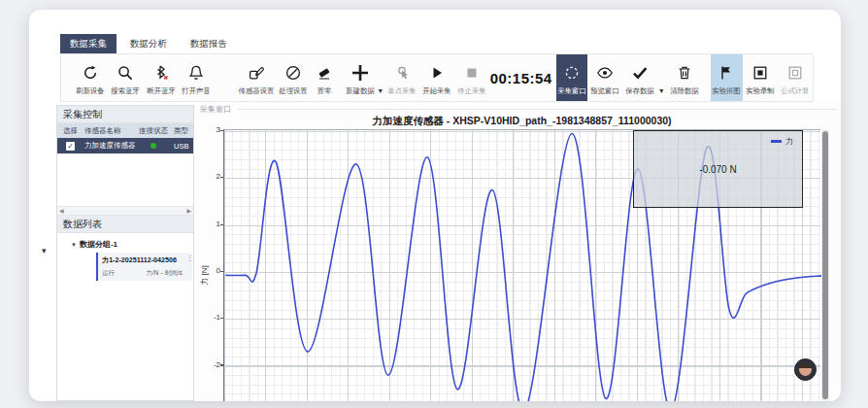 This screenshot has height=408, width=868. I want to click on y-tick-3: 3, so click(213, 130).